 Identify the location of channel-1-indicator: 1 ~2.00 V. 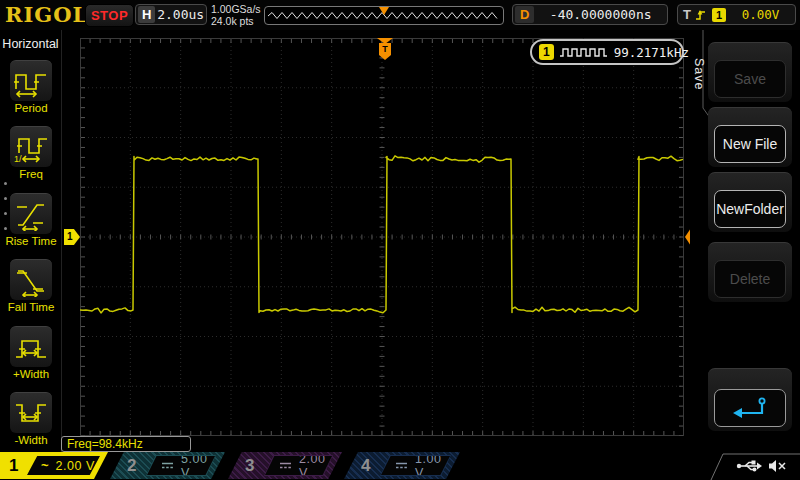
(54, 466).